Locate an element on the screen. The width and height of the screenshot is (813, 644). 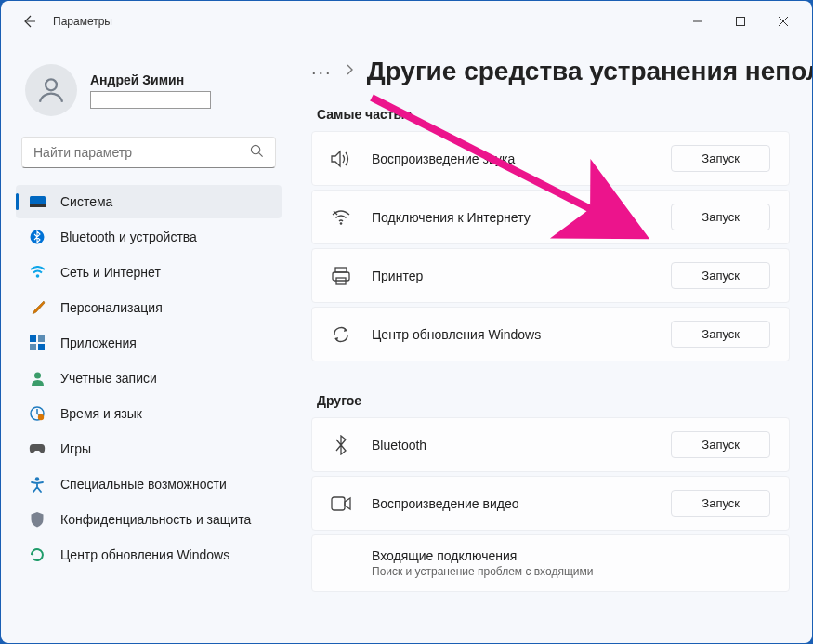
incoming-icon is located at coordinates (341, 563).